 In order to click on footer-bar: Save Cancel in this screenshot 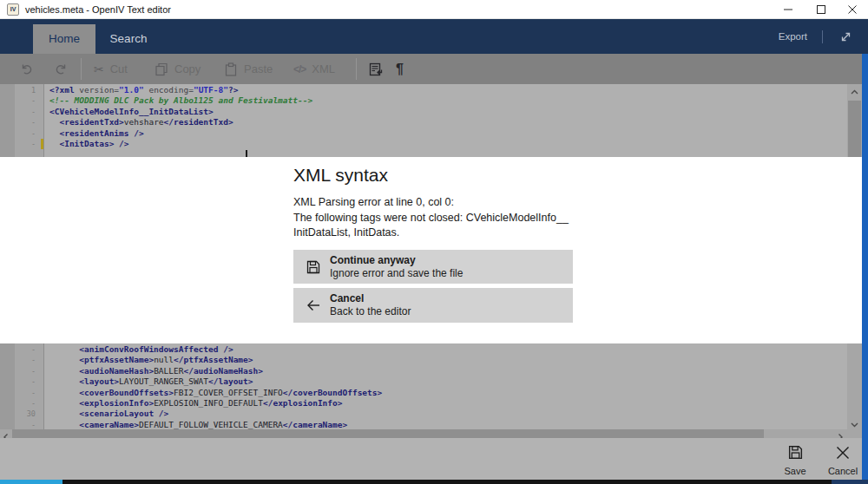, I will do `click(434, 459)`.